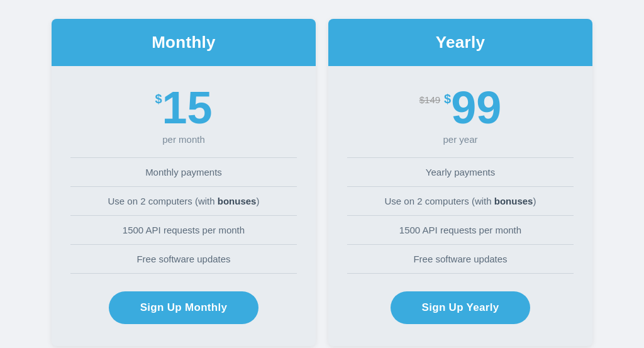  What do you see at coordinates (448, 99) in the screenshot?
I see `yearly-currency: $` at bounding box center [448, 99].